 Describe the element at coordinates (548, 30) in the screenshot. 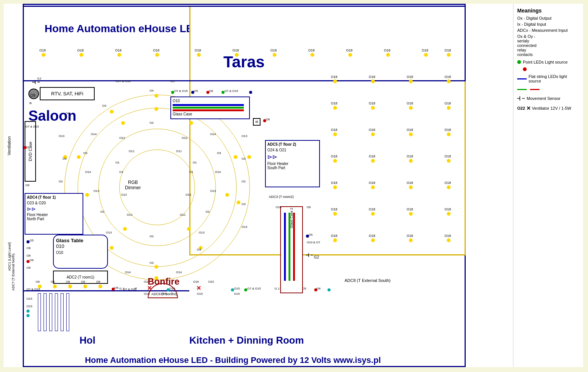

I see `legend-adcx: ADCx - Measurement Input` at that location.